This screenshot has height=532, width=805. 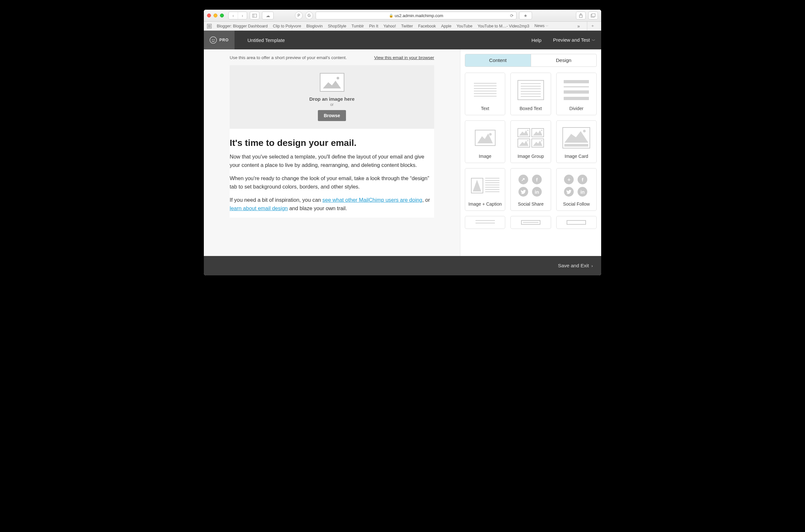 I want to click on bookmark-item: Clip to Polyvore, so click(x=287, y=26).